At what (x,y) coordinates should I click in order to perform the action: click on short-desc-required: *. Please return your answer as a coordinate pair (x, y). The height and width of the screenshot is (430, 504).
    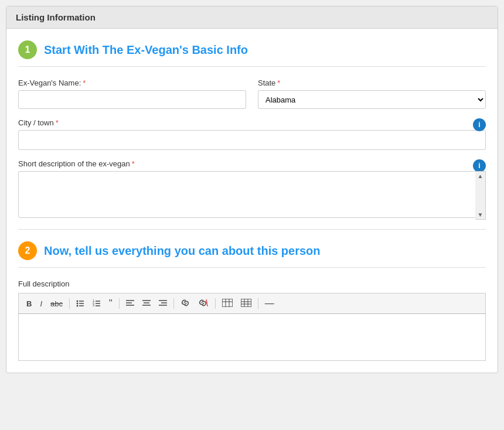
    Looking at the image, I should click on (134, 164).